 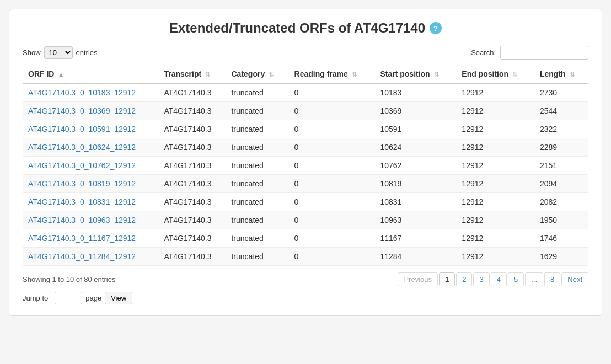 What do you see at coordinates (90, 148) in the screenshot?
I see `cell-orf_id: AT4G17140.3_0_10624_12912` at bounding box center [90, 148].